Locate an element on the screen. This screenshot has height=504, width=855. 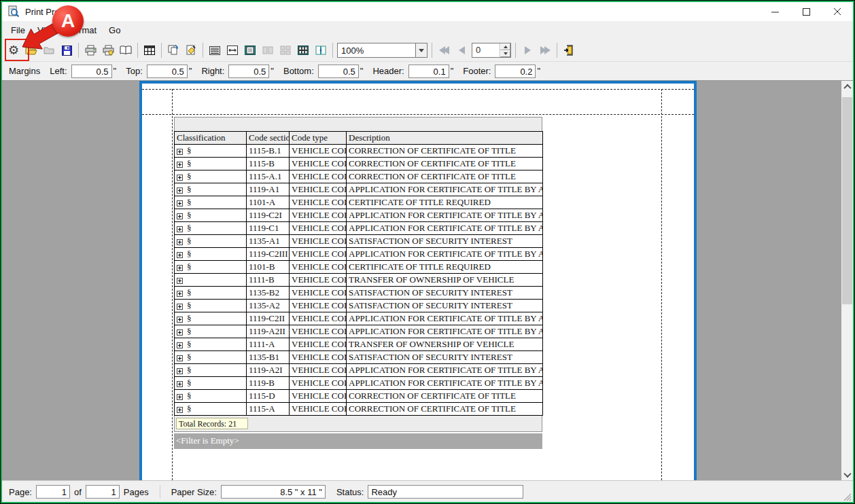
format-paint-icon is located at coordinates (191, 50).